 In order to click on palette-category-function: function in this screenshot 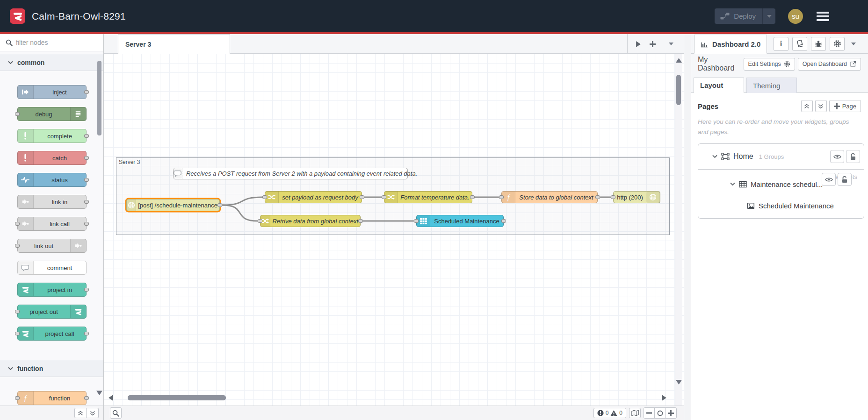, I will do `click(51, 368)`.